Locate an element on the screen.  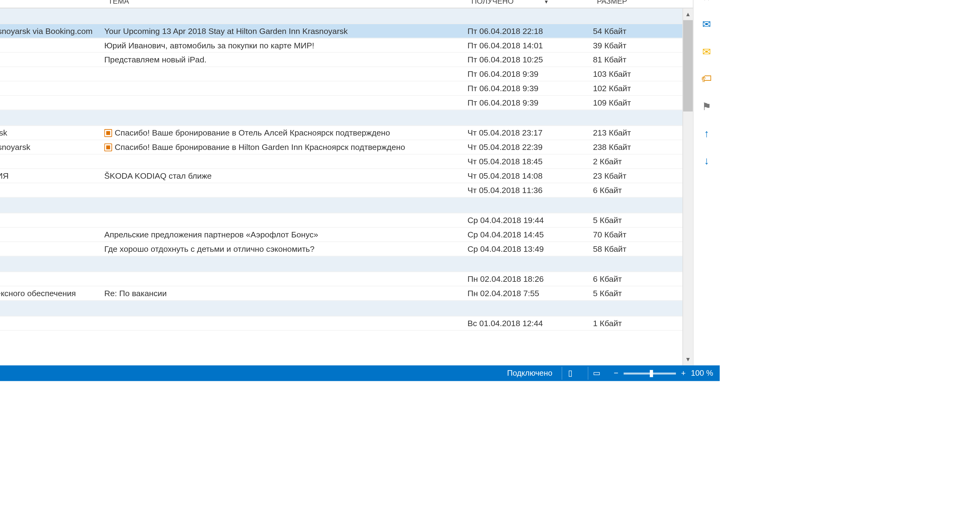
view-reading-icon: ▭ is located at coordinates (596, 373).